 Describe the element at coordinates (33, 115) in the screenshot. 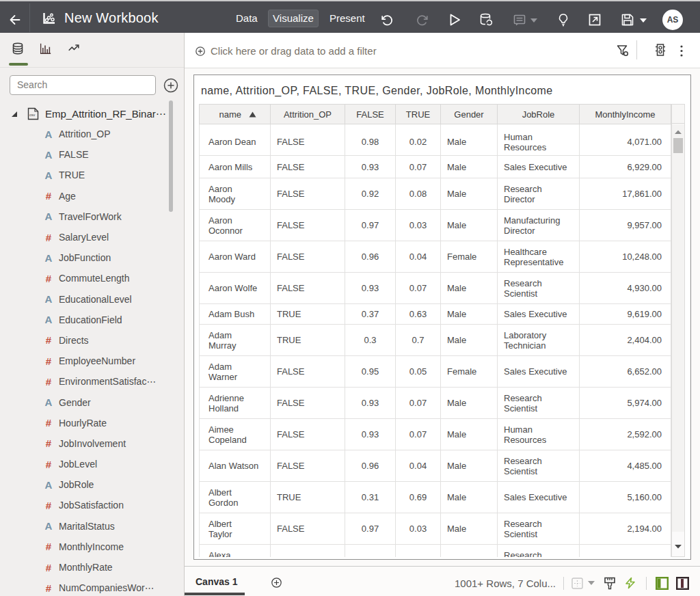

I see `svg-text: csv` at that location.